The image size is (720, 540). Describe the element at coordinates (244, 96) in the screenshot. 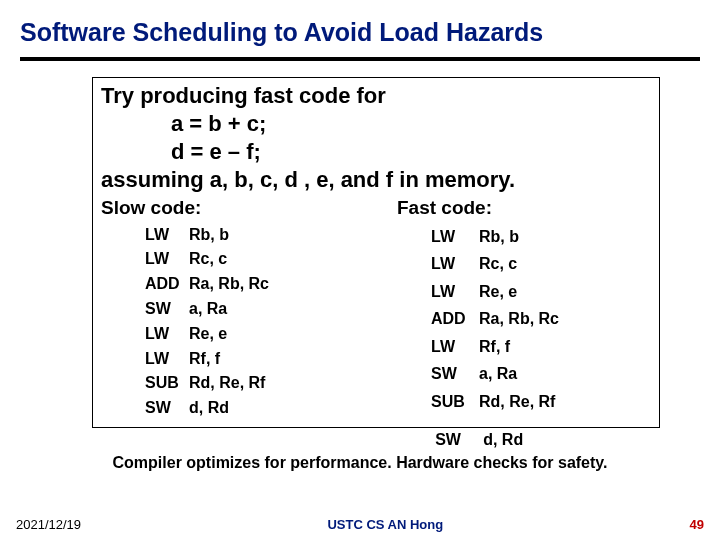

I see `intro-line1: Try producing fast code for` at that location.